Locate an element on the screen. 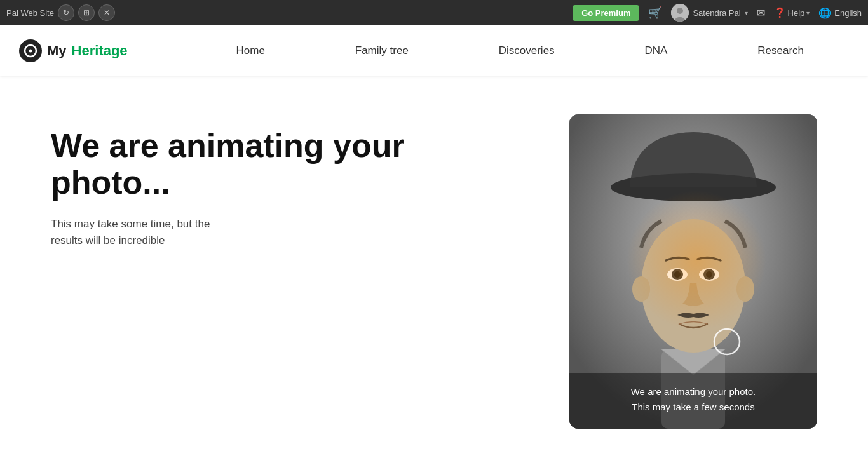 The image size is (868, 451). user-chevron-icon: ▾ is located at coordinates (746, 13).